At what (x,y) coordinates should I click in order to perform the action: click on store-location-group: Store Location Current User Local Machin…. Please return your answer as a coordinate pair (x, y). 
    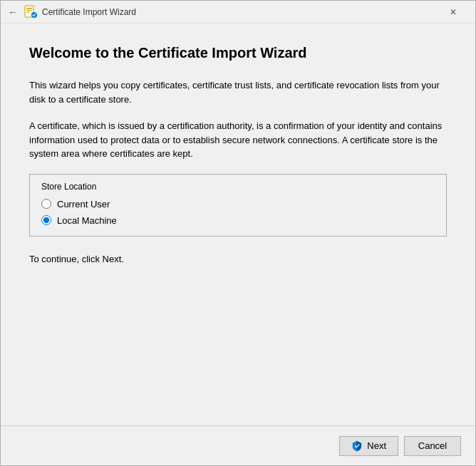
    Looking at the image, I should click on (238, 205).